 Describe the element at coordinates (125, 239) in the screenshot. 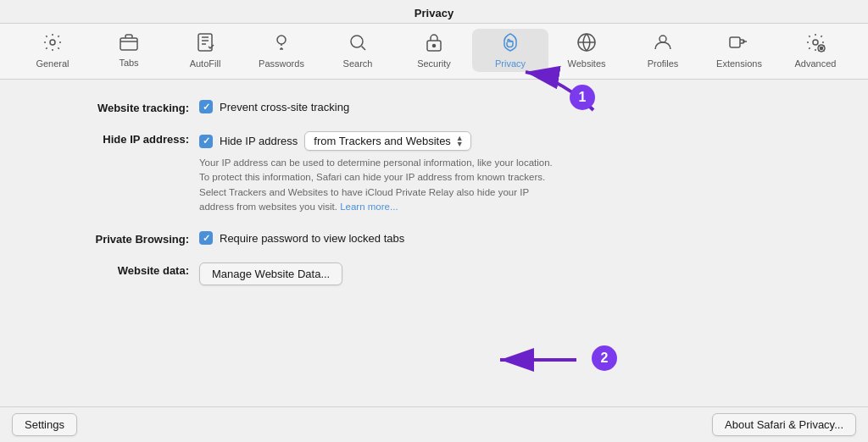

I see `private-browsing-label: Private Browsing:` at that location.